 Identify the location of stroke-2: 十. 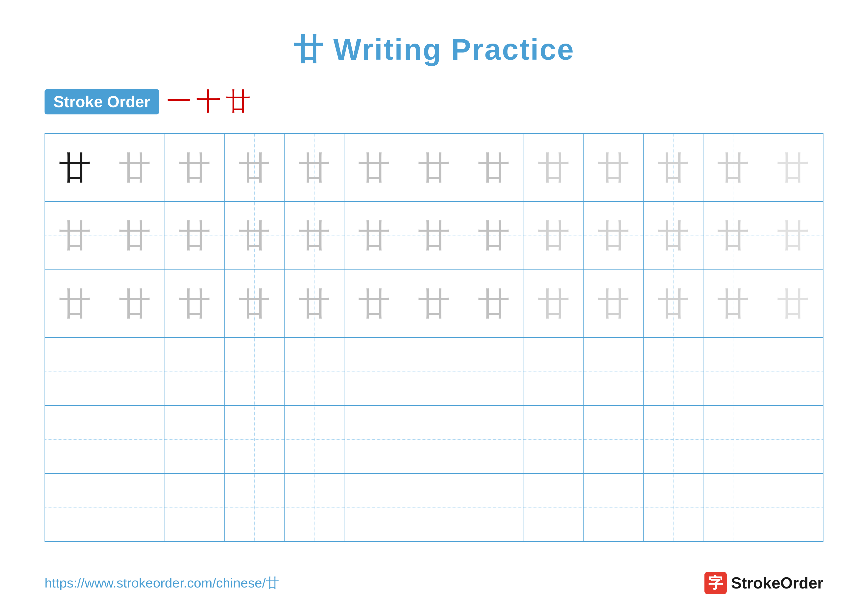
(209, 102).